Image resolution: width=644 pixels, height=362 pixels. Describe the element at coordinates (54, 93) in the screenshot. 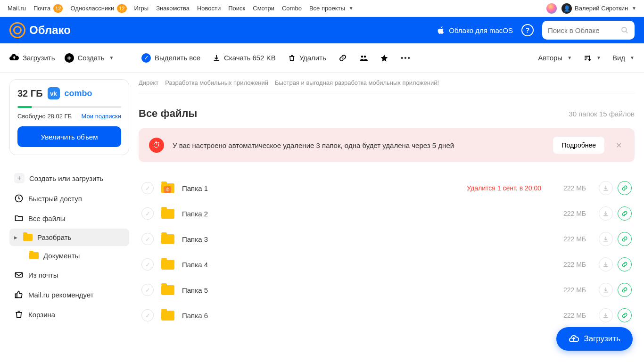

I see `vk-icon: vk` at that location.